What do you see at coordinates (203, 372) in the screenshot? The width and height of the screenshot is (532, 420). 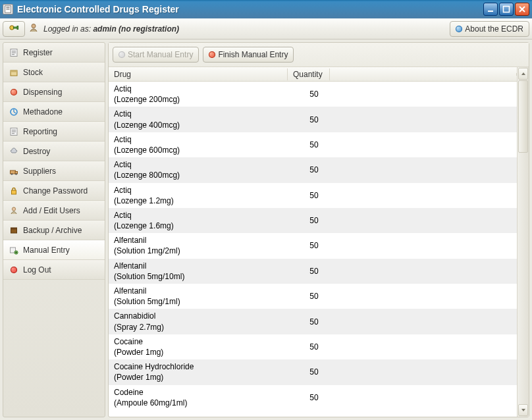 I see `cell-drug: Cocaine Hydrochloride(Powder 1mg)` at bounding box center [203, 372].